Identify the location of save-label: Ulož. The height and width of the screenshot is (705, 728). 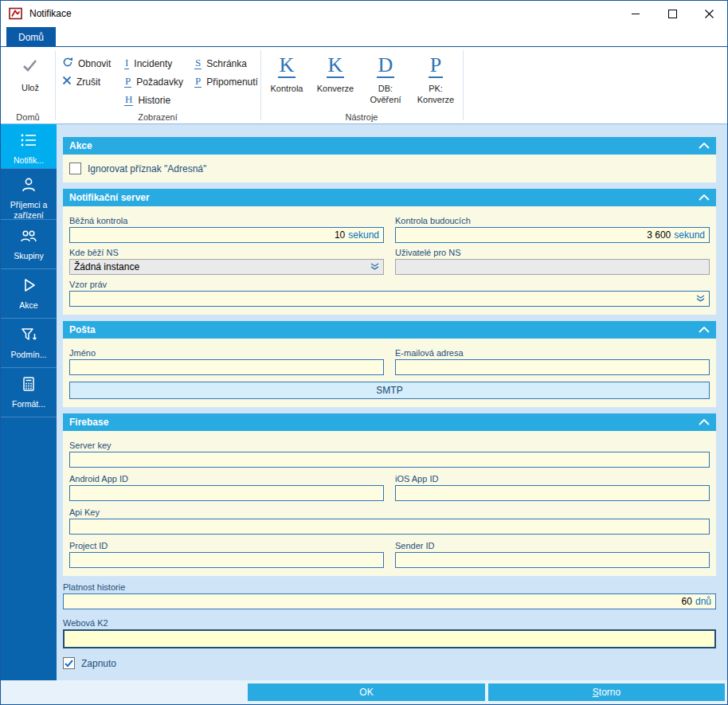
(30, 88).